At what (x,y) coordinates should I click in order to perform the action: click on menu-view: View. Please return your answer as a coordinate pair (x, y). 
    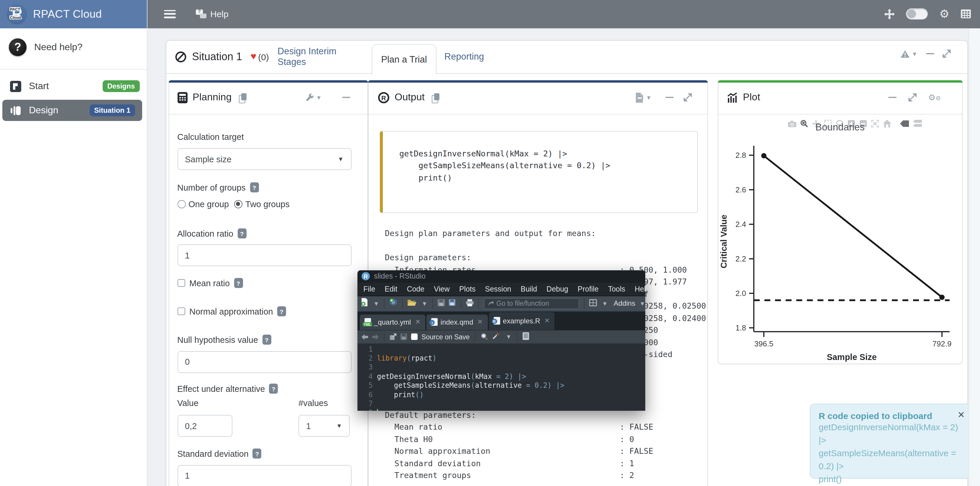
    Looking at the image, I should click on (442, 289).